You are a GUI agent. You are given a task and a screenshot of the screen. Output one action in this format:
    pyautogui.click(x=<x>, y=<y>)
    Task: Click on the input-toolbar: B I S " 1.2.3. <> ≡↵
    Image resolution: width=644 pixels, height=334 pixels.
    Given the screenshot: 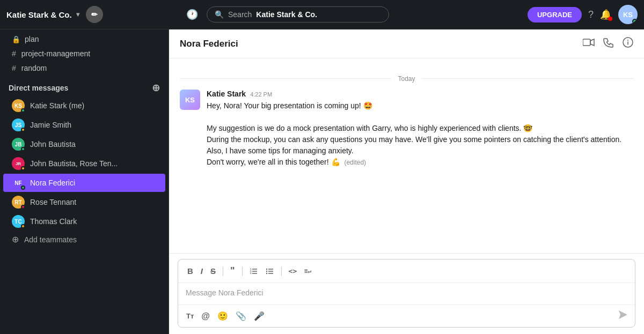 What is the action you would take?
    pyautogui.click(x=407, y=271)
    